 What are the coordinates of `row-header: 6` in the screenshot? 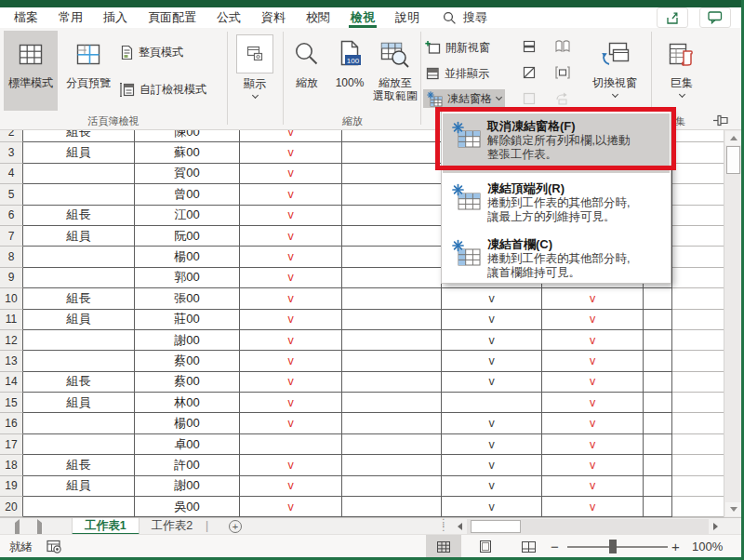 It's located at (11, 216).